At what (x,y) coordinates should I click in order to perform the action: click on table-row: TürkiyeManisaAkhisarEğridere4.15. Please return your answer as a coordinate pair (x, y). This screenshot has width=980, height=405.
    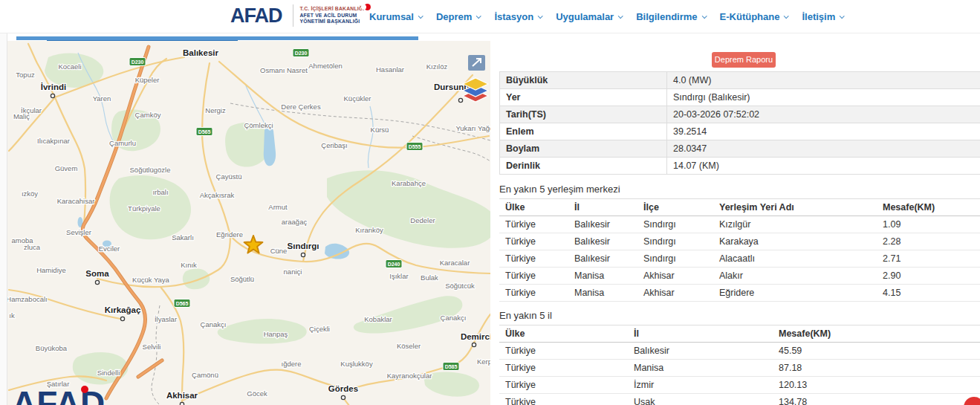
    Looking at the image, I should click on (740, 293).